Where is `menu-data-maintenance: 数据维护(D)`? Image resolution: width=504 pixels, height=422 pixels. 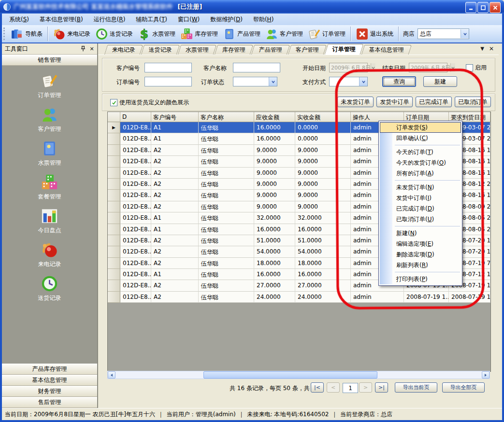 menu-data-maintenance: 数据维护(D) is located at coordinates (226, 19).